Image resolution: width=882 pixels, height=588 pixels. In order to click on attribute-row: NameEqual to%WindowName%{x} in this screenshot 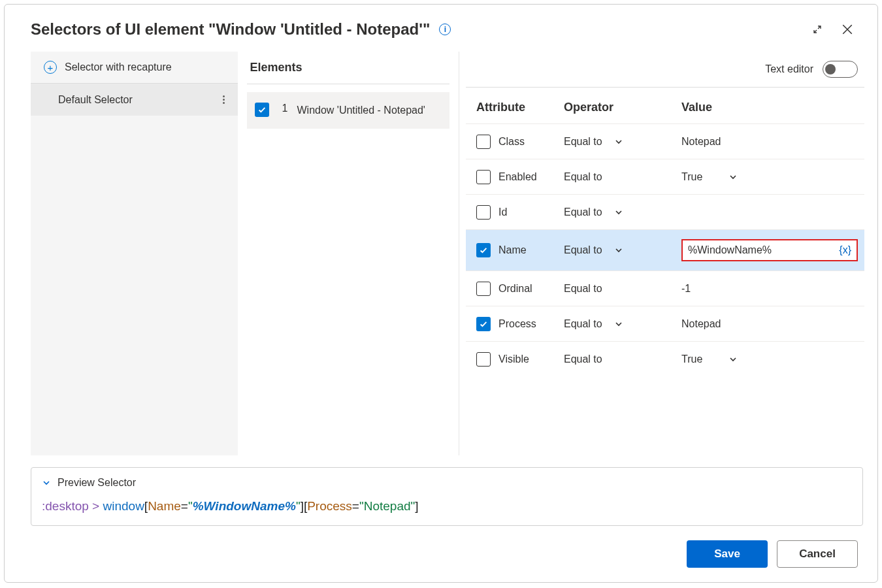, I will do `click(665, 250)`.